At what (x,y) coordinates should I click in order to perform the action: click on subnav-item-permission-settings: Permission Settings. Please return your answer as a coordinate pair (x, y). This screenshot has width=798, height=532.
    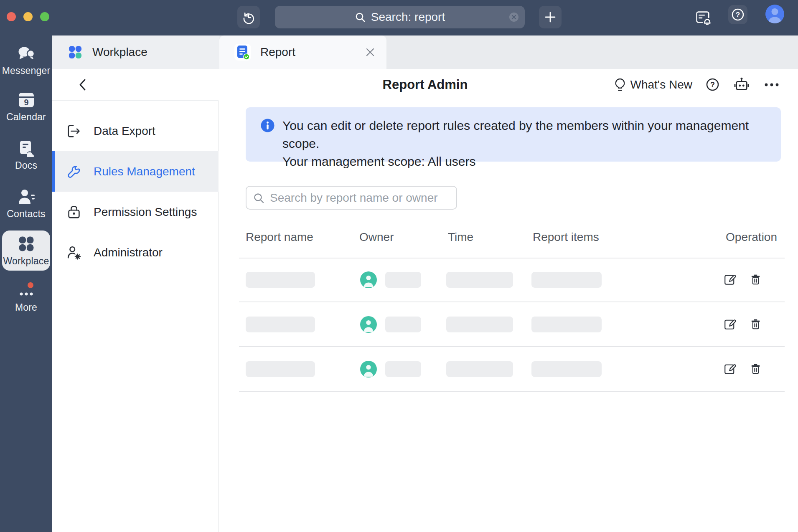
    Looking at the image, I should click on (135, 212).